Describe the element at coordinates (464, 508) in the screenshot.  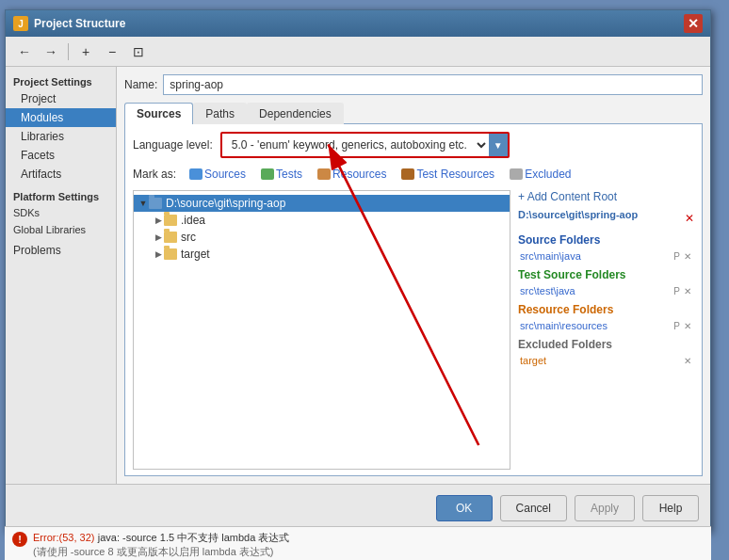
I see `ok-button: OK` at that location.